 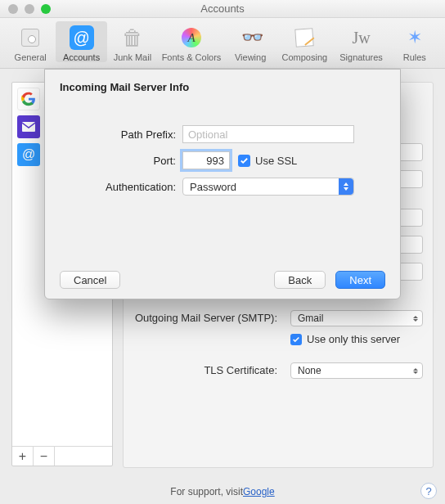 What do you see at coordinates (222, 280) in the screenshot?
I see `sheet-footer: Cancel Back Next` at bounding box center [222, 280].